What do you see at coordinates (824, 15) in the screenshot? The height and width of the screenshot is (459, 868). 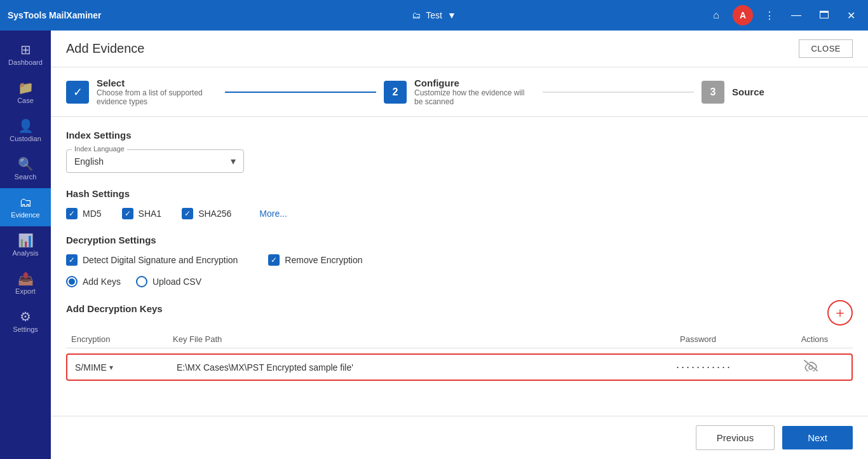 I see `maximize-button: 🗖` at bounding box center [824, 15].